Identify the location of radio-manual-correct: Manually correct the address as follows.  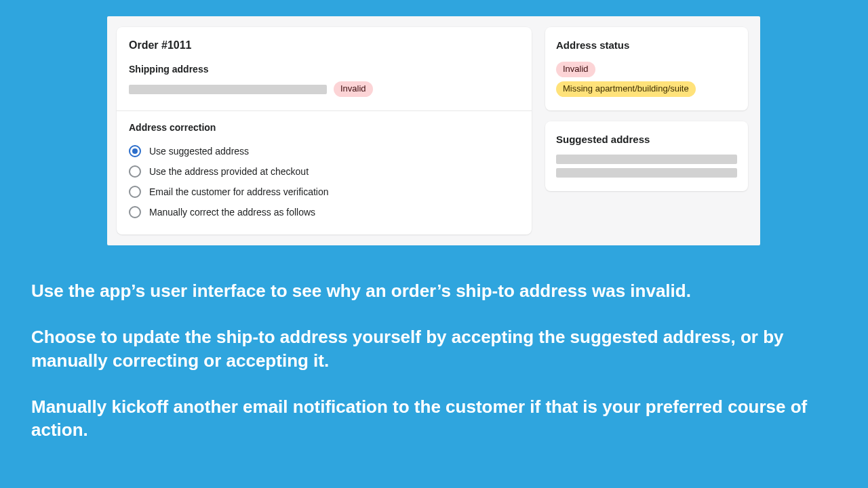
(324, 212).